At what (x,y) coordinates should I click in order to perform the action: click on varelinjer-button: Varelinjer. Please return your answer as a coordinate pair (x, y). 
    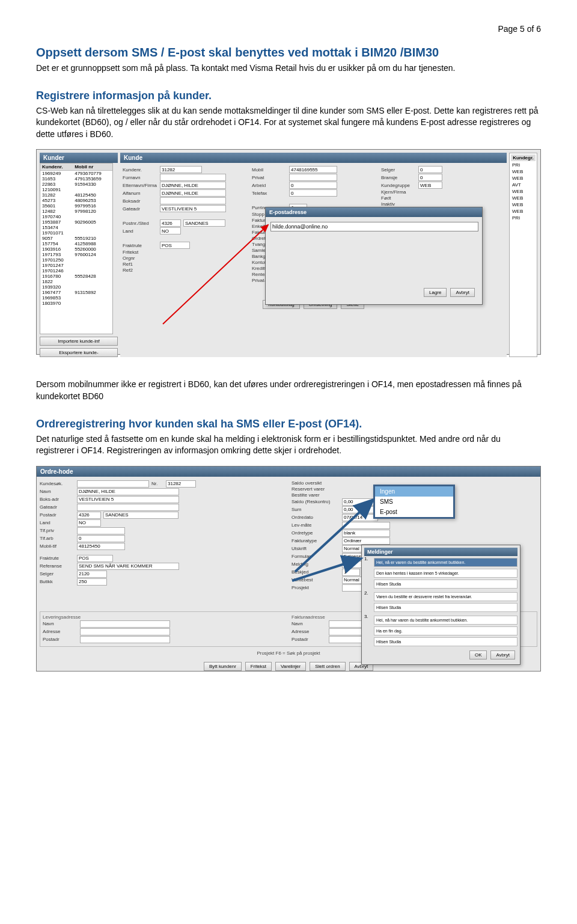
    Looking at the image, I should click on (291, 666).